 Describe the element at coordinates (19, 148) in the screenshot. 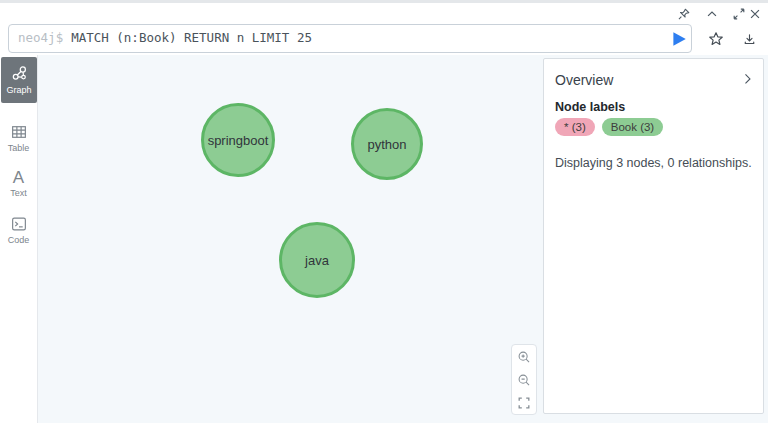

I see `tab-label: Table` at that location.